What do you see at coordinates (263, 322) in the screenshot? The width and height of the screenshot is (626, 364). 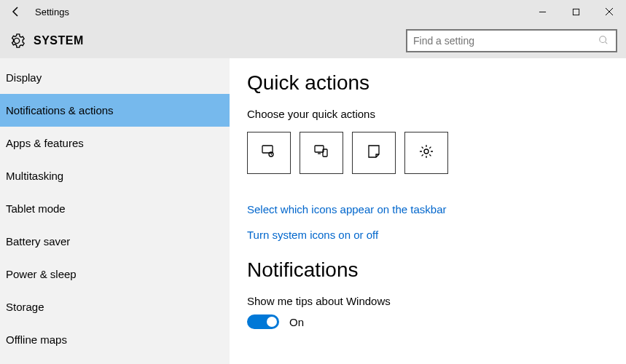 I see `tips-toggle` at bounding box center [263, 322].